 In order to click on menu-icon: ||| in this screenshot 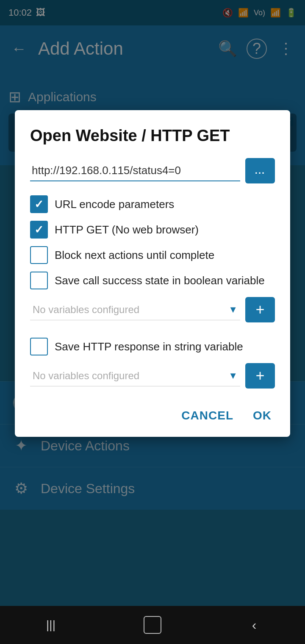, I will do `click(51, 625)`.